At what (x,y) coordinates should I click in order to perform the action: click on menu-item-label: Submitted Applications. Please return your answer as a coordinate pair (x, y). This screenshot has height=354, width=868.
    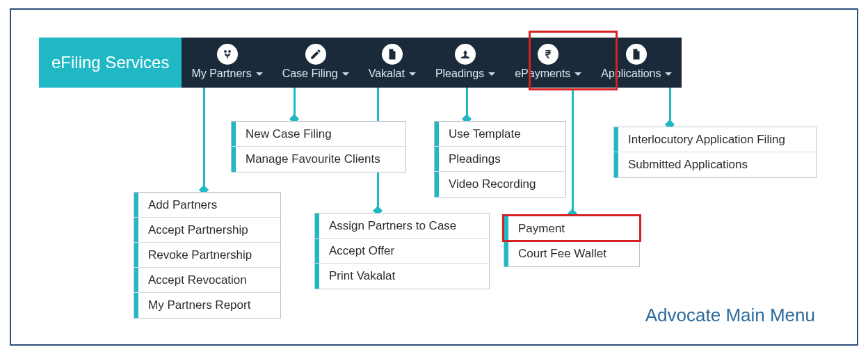
    Looking at the image, I should click on (688, 165).